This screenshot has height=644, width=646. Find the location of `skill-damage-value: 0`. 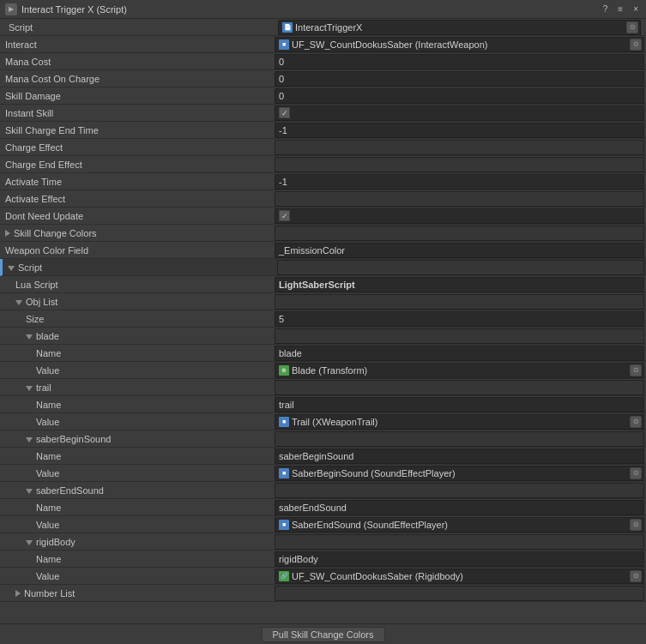

skill-damage-value: 0 is located at coordinates (460, 96).